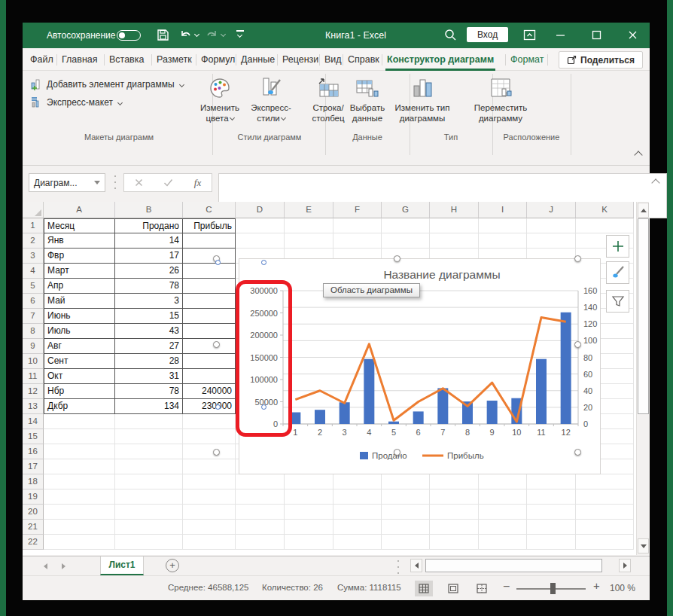 This screenshot has height=616, width=673. I want to click on cell-I18, so click(503, 482).